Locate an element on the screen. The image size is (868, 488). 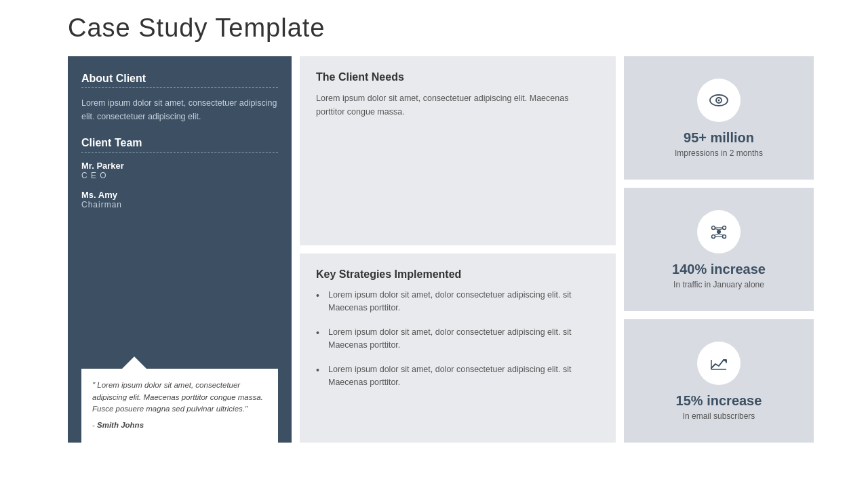
team-member-1-name: Mr. Parker is located at coordinates (180, 165).